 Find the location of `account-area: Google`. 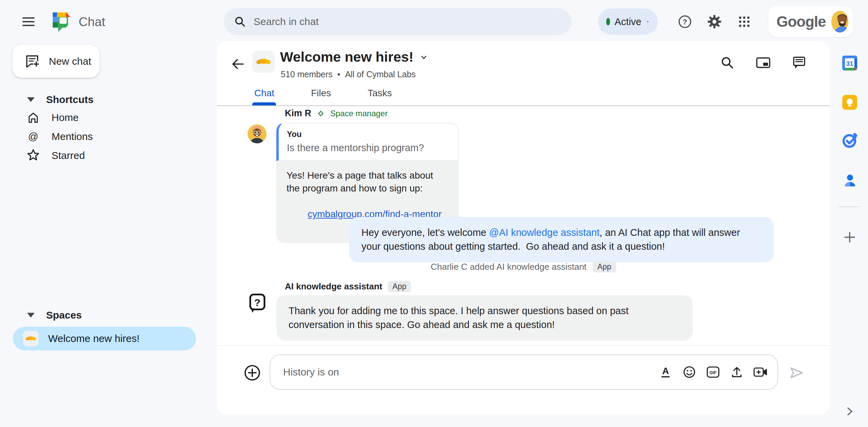

account-area: Google is located at coordinates (811, 22).